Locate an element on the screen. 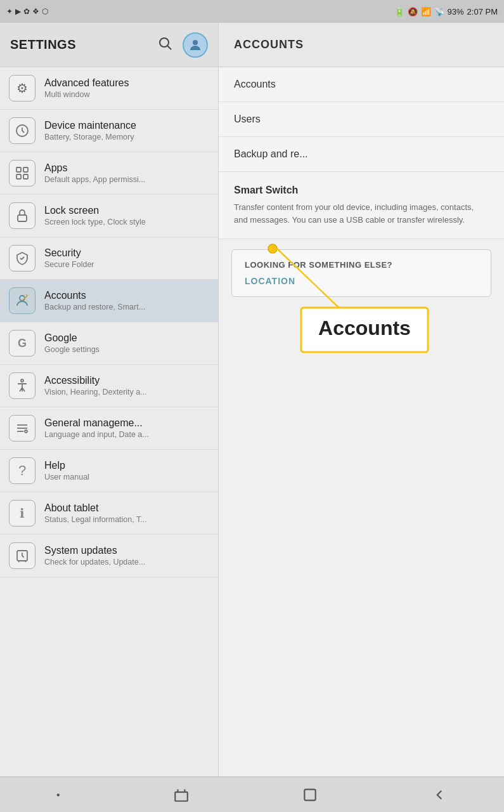 This screenshot has height=812, width=504. sidebar-item-title: Help is located at coordinates (67, 466).